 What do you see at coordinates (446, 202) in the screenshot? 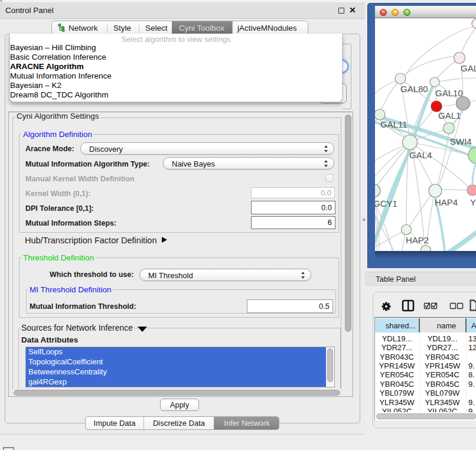
I see `svg-text: HAP4` at bounding box center [446, 202].